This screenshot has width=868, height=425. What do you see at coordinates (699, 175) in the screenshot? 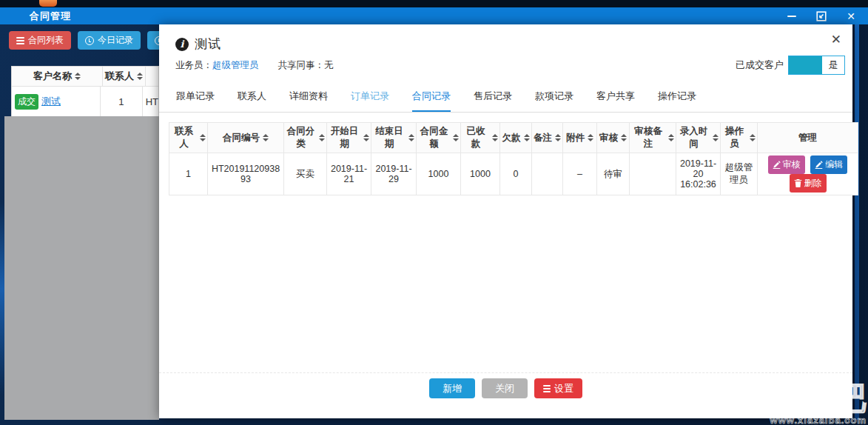
I see `cell-entry-time: 2019-11-20 16:02:36` at bounding box center [699, 175].